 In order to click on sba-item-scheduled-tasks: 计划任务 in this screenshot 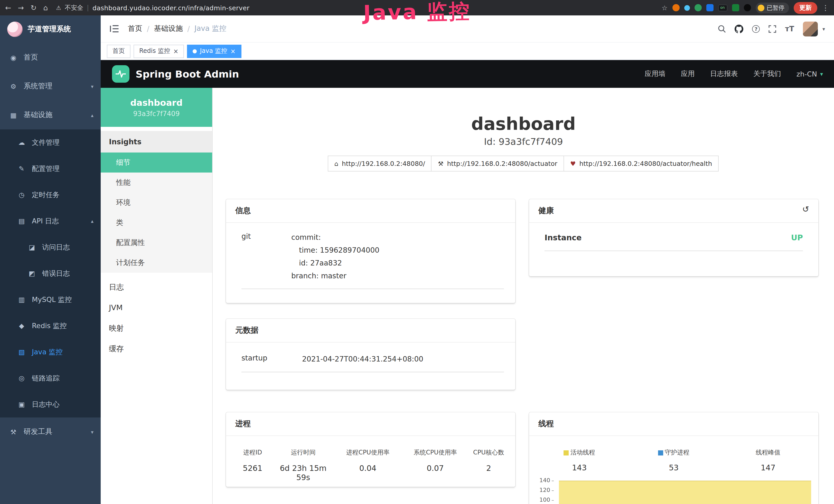, I will do `click(156, 262)`.